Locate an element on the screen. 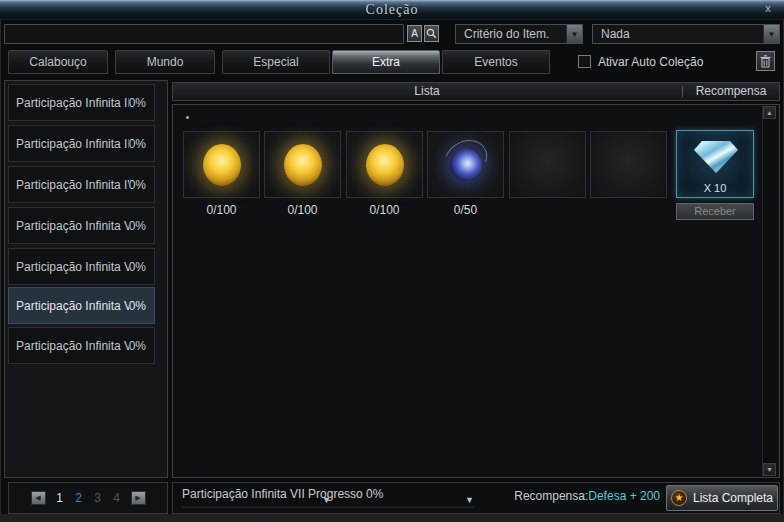  pagination: ◀ 1 2 3 4 ▶ is located at coordinates (88, 498).